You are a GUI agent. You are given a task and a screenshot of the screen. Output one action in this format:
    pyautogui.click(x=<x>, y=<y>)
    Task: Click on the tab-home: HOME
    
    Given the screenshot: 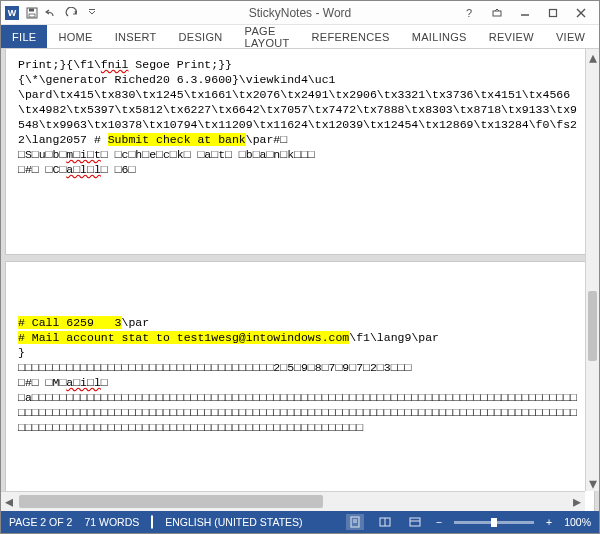 What is the action you would take?
    pyautogui.click(x=75, y=36)
    